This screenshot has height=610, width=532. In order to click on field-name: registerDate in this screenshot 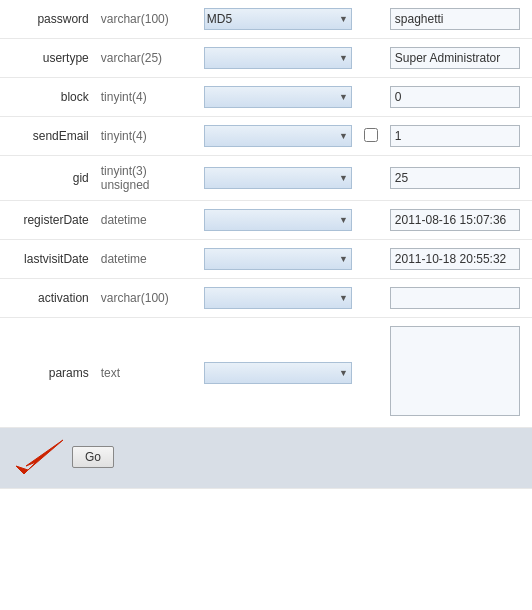, I will do `click(48, 220)`.